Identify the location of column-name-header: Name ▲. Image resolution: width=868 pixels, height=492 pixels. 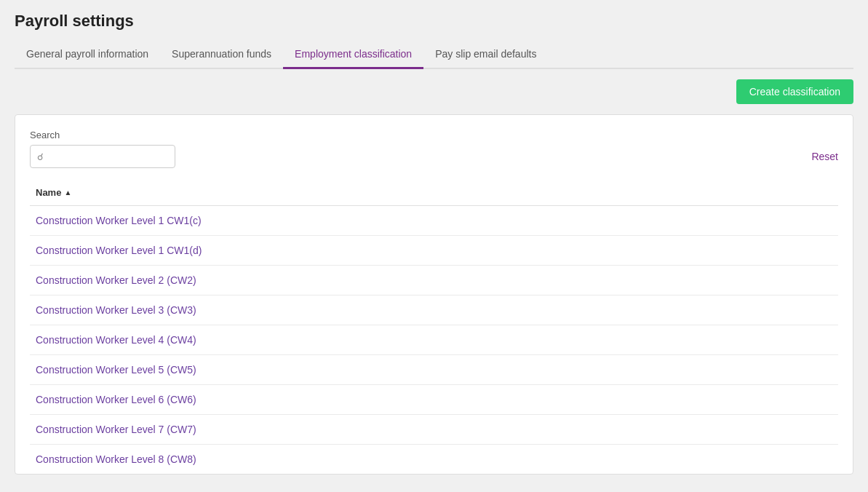
(54, 192).